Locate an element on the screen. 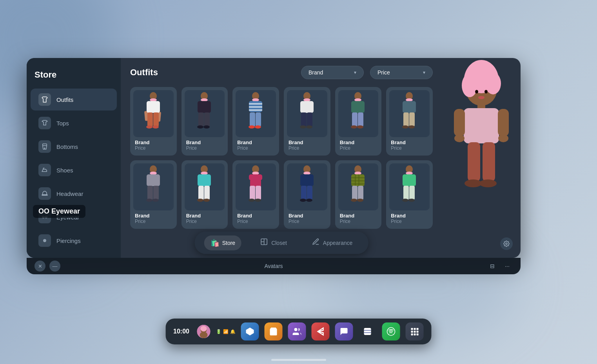 The width and height of the screenshot is (597, 364). taskbar-app-app2 is located at coordinates (368, 331).